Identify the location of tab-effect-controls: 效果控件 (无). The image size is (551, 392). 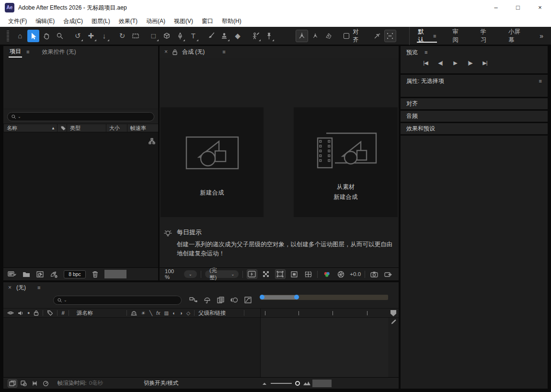
(58, 52).